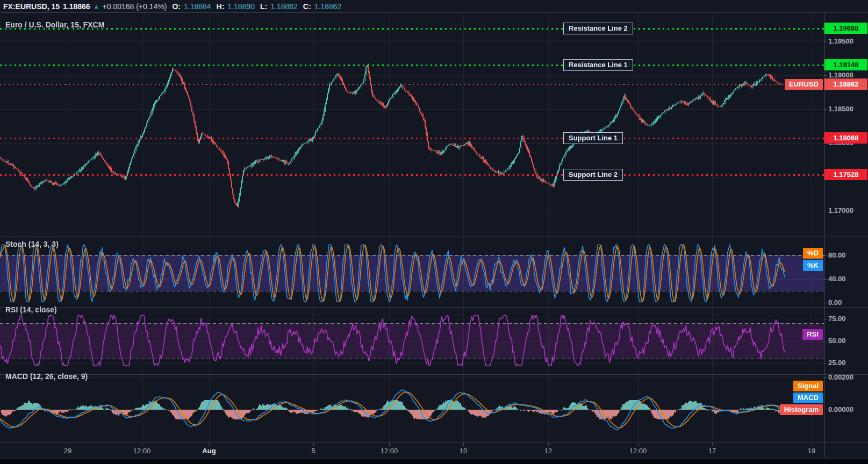 Image resolution: width=868 pixels, height=464 pixels. What do you see at coordinates (846, 138) in the screenshot?
I see `price-level-badge: 1.18068` at bounding box center [846, 138].